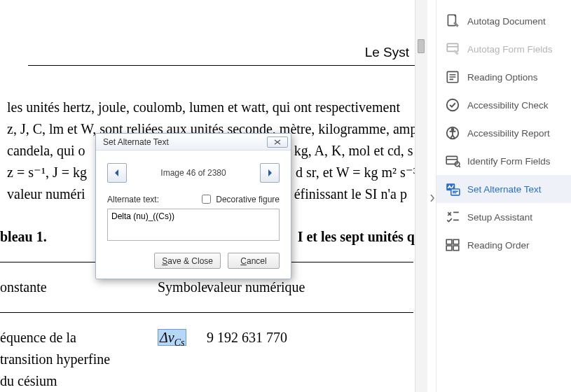 The height and width of the screenshot is (392, 571). I want to click on sidebar-item-set-alternate-text: Set Alternate Text, so click(504, 189).